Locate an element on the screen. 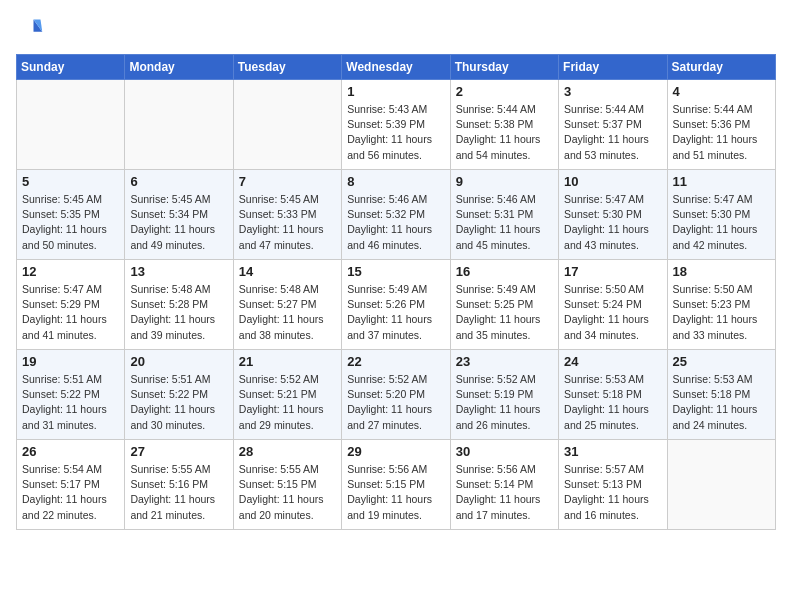  day-cell: 5Sunrise: 5:45 AMSunset: 5:35 PMDaylight… is located at coordinates (71, 215).